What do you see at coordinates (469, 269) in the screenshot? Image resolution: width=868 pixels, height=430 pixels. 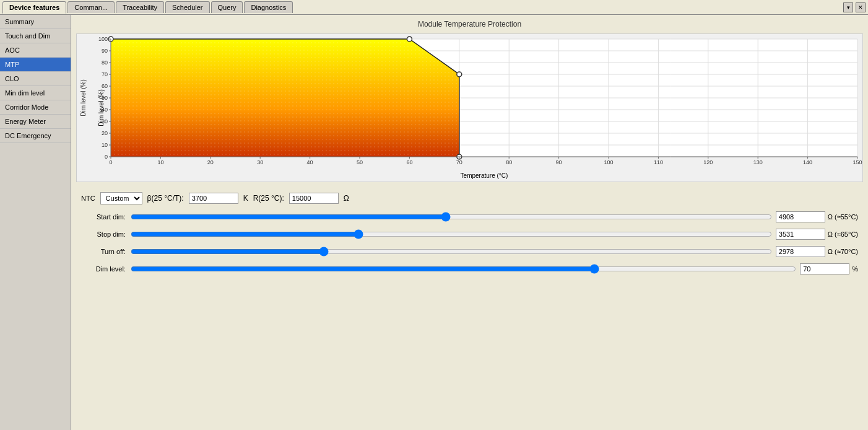 I see `dim-level-row: Dim level: %` at bounding box center [469, 269].